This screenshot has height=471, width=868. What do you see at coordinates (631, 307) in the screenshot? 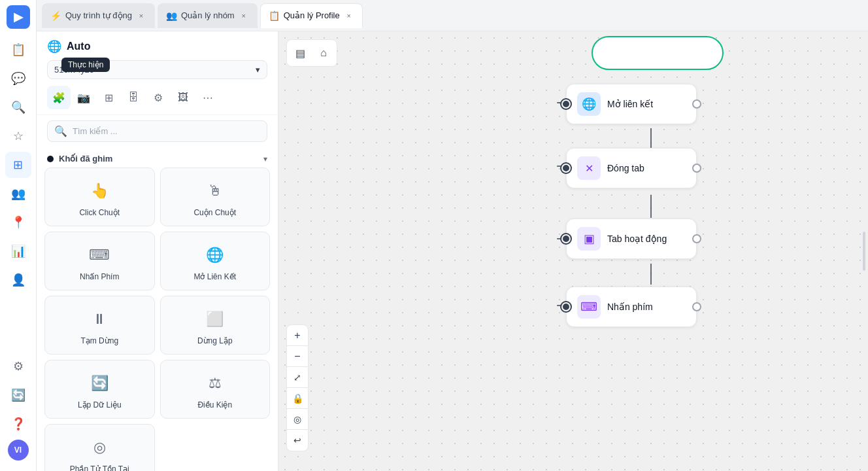
I see `node-press-key: ⌨ Nhấn phím` at bounding box center [631, 307].